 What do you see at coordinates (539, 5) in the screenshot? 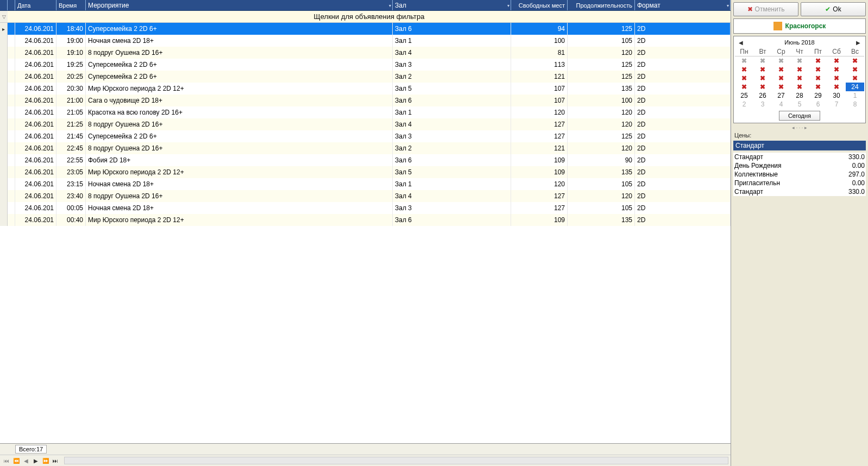
I see `col-seats-header: Свободных мест` at bounding box center [539, 5].